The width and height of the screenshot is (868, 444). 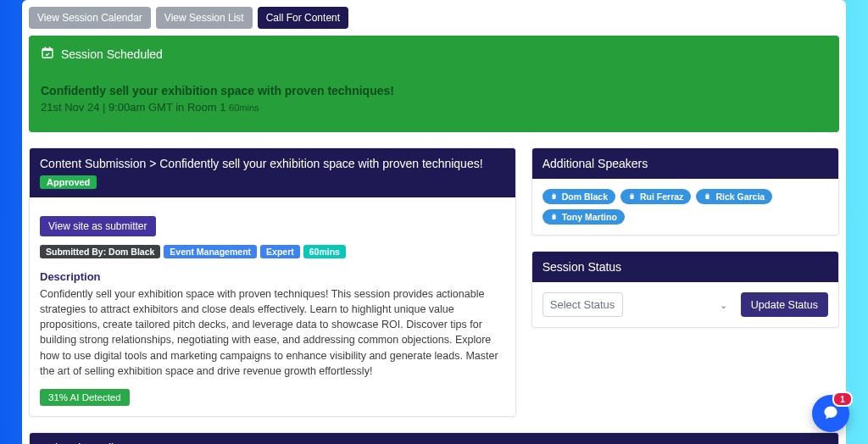 I want to click on chat-widget-button: 1, so click(x=831, y=413).